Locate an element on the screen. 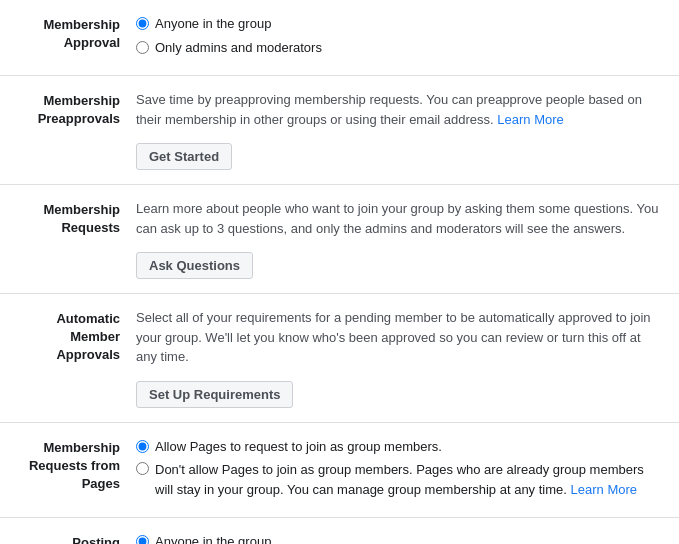  membership-preapprovals-content: Save time by preapproving membership req… is located at coordinates (400, 130).